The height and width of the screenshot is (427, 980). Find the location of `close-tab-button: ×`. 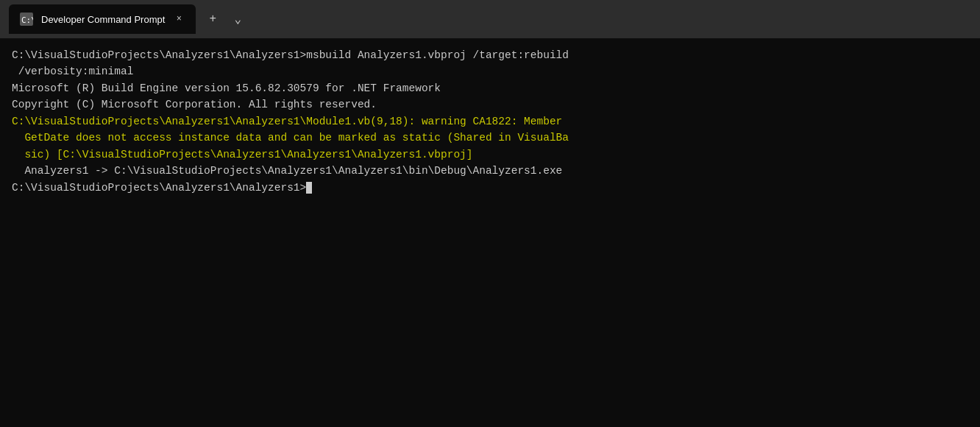

close-tab-button: × is located at coordinates (179, 19).